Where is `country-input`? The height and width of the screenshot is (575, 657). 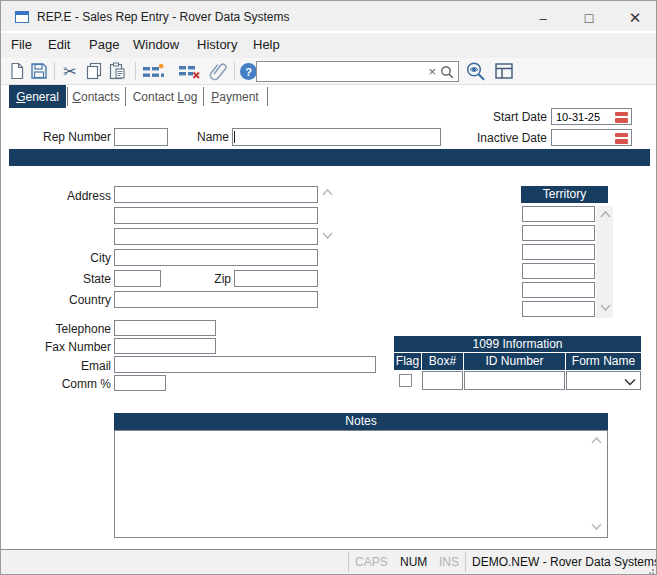
country-input is located at coordinates (216, 300).